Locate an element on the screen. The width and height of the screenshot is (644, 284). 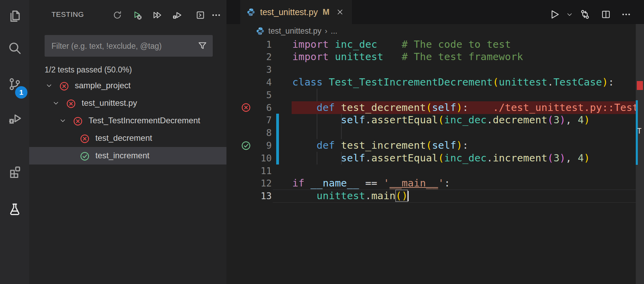
beaker-icon is located at coordinates (15, 209).